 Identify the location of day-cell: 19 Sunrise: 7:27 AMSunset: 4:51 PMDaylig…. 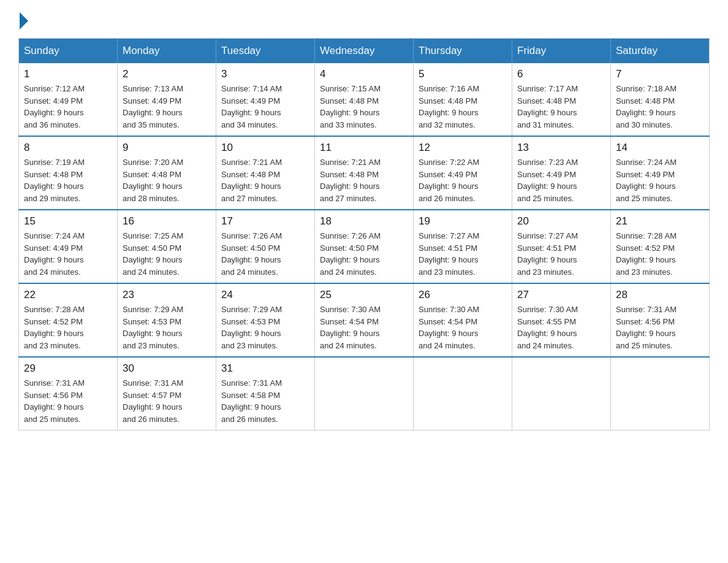
(463, 247).